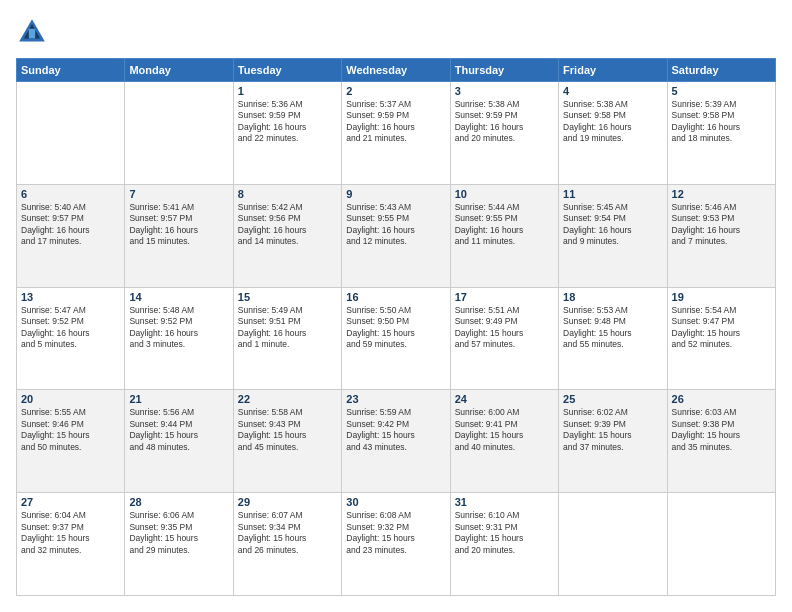  What do you see at coordinates (612, 91) in the screenshot?
I see `day-number: 4` at bounding box center [612, 91].